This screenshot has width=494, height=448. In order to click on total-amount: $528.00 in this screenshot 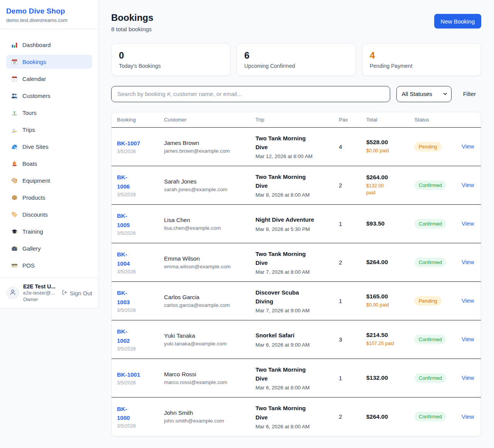, I will do `click(391, 142)`.